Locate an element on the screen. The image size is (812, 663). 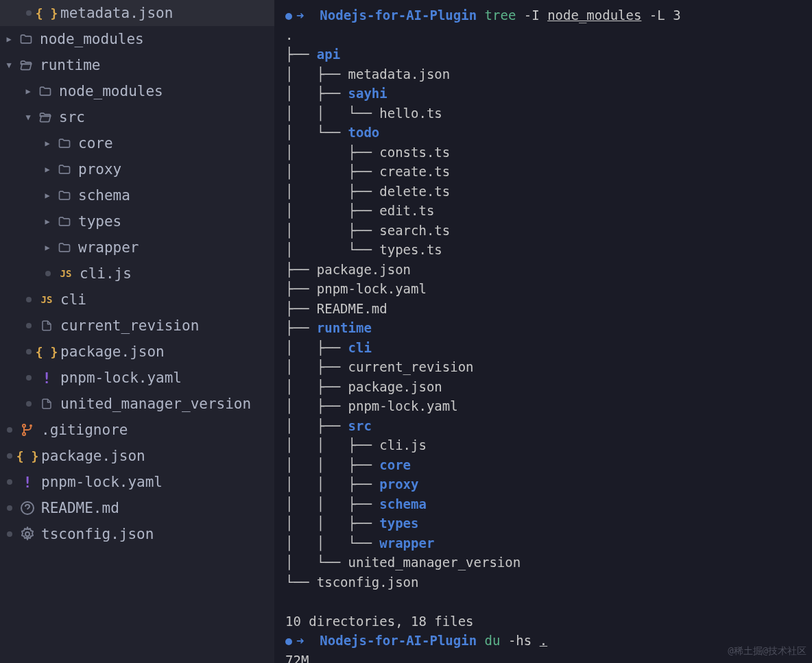
tree-item: wrapper is located at coordinates (137, 248).